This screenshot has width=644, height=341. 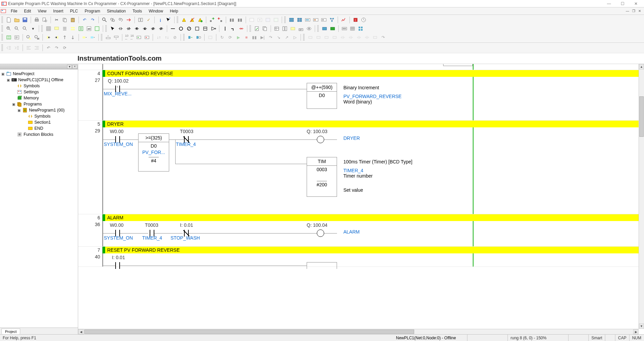 What do you see at coordinates (29, 37) in the screenshot?
I see `find-rung-icon` at bounding box center [29, 37].